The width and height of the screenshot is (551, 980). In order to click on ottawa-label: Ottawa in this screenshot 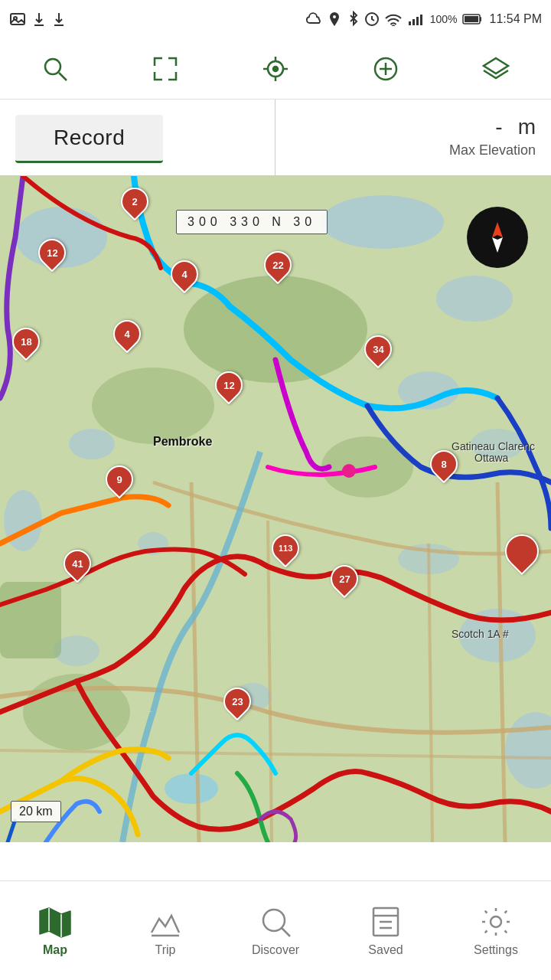, I will do `click(491, 458)`.